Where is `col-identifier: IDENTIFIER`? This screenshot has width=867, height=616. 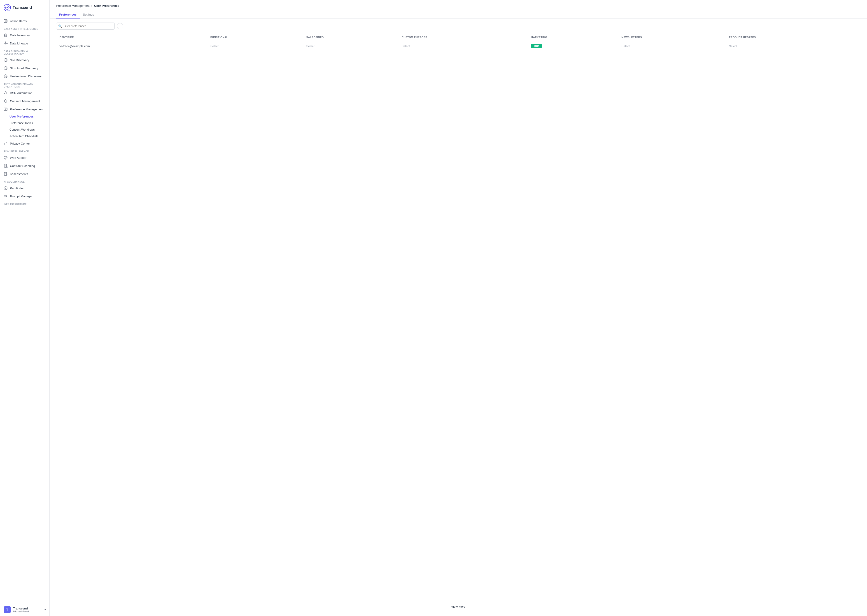 col-identifier: IDENTIFIER is located at coordinates (132, 37).